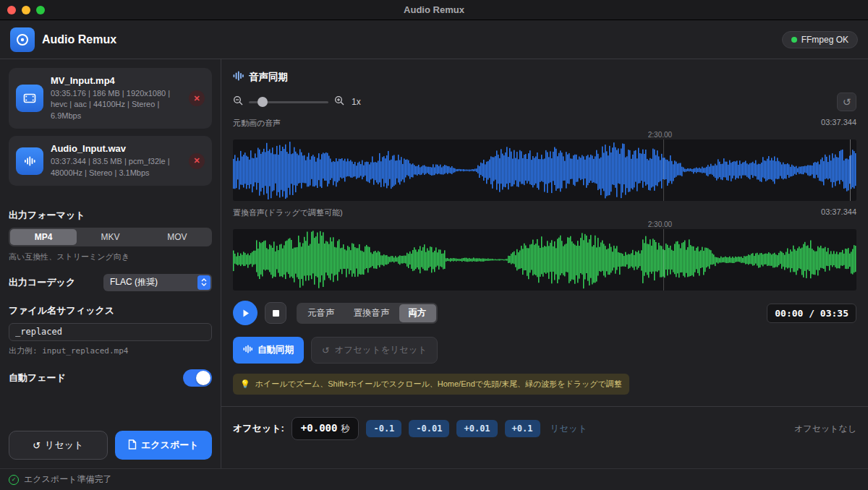 The image size is (868, 490). Describe the element at coordinates (545, 406) in the screenshot. I see `divider` at that location.